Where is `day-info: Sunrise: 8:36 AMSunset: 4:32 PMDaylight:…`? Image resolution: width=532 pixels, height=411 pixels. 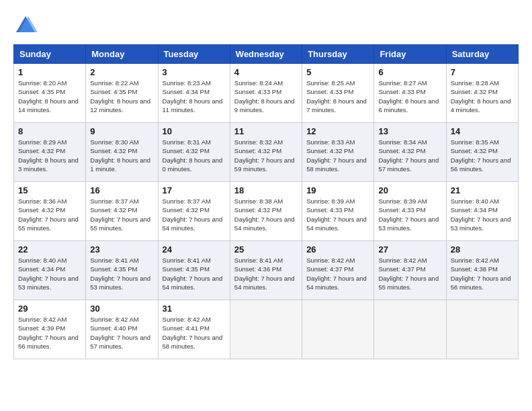
day-info: Sunrise: 8:36 AMSunset: 4:32 PMDaylight:… is located at coordinates (50, 215).